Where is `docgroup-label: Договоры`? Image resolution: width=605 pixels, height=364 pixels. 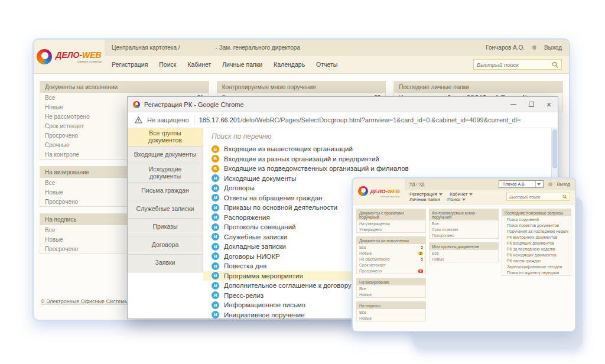
docgroup-label: Договоры is located at coordinates (239, 188).